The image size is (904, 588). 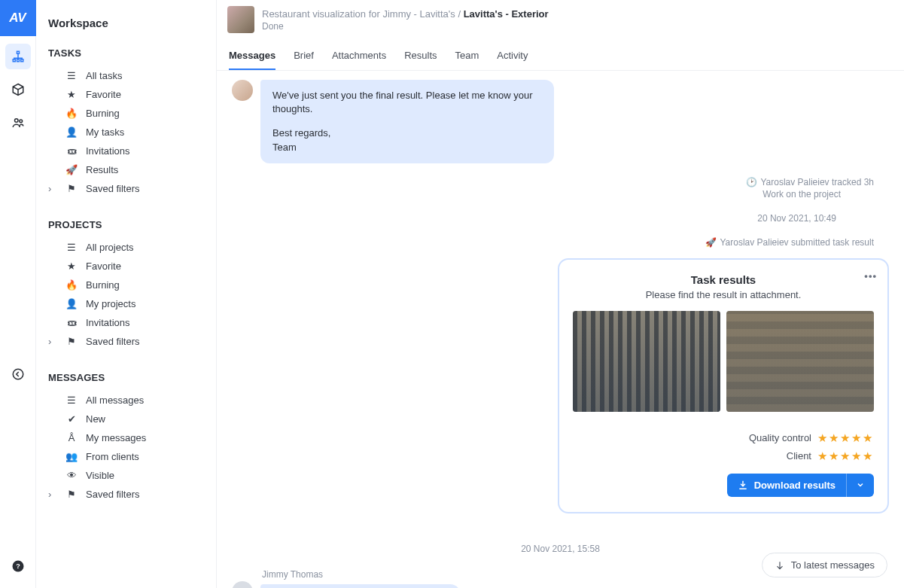 I want to click on activity-submitted: 🚀Yaroslav Palieiev submitted task result, so click(x=552, y=242).